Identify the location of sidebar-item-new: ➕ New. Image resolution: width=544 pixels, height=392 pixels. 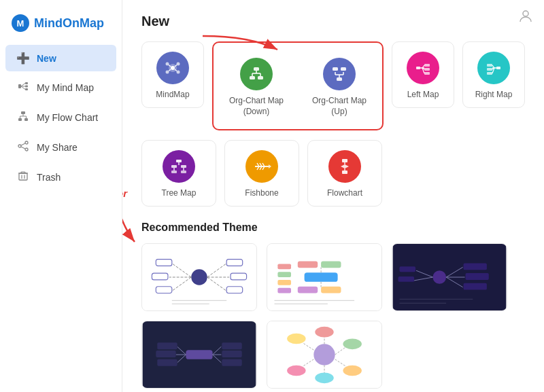
(61, 58).